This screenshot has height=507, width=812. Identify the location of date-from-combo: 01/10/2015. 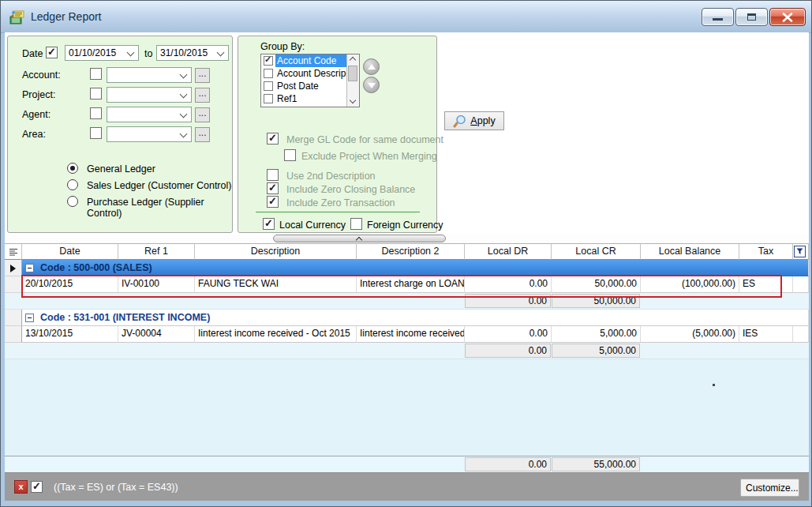
(102, 53).